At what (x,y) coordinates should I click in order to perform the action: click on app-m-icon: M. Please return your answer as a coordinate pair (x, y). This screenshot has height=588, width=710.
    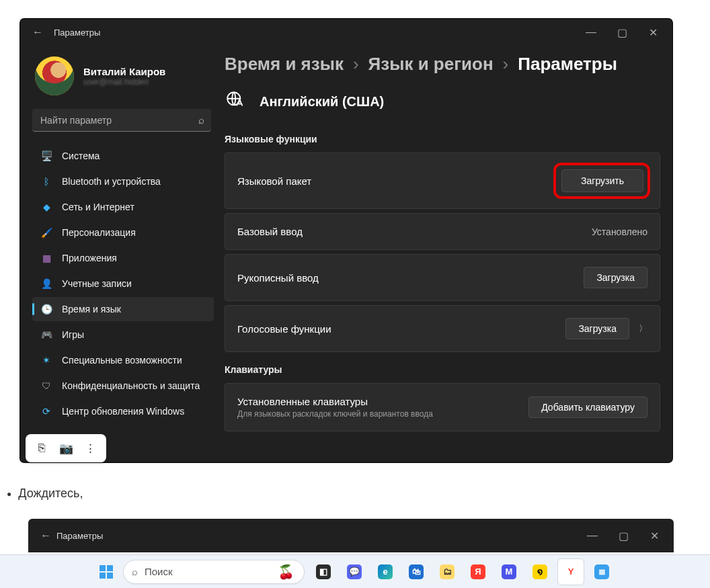
    Looking at the image, I should click on (509, 572).